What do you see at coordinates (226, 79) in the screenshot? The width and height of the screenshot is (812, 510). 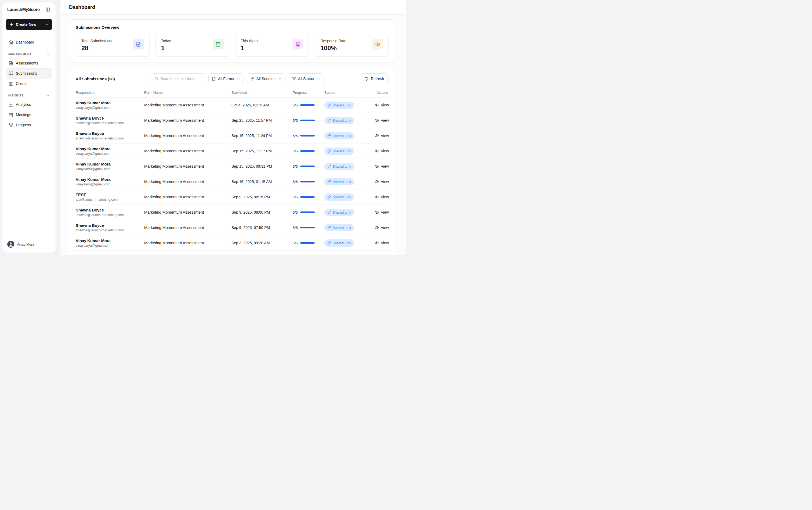 I see `filter-all-forms: All Forms` at bounding box center [226, 79].